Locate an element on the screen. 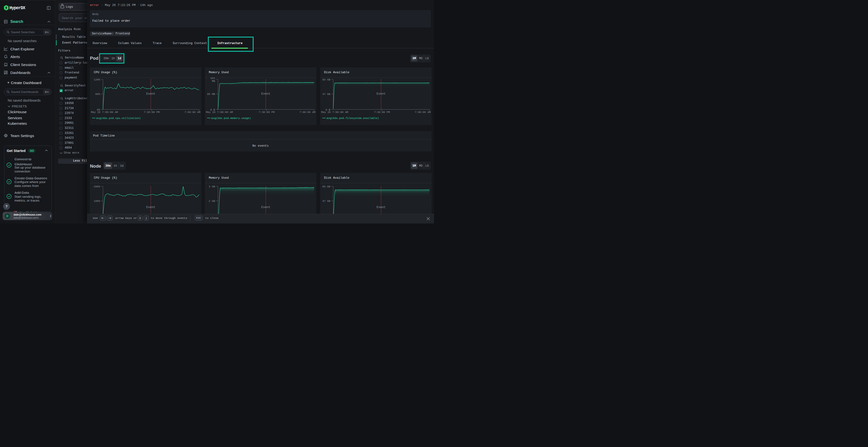  svg-text: 120% is located at coordinates (97, 80).